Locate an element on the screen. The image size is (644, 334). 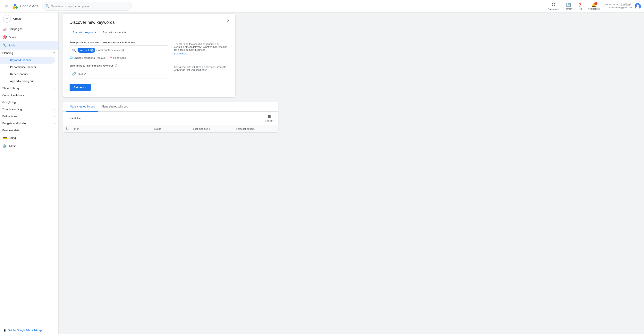
nav-right: Appearance 🔄 Refresh ❓ Help 🔔 1 Notifica… is located at coordinates (593, 6).